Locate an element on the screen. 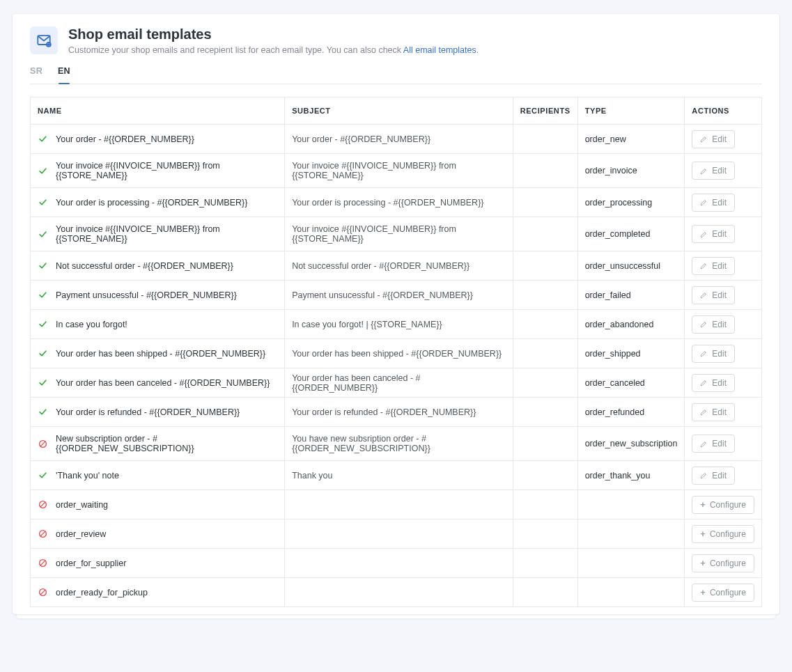 The width and height of the screenshot is (792, 672). table-row: order_ready_for_pickup+Configure is located at coordinates (396, 593).